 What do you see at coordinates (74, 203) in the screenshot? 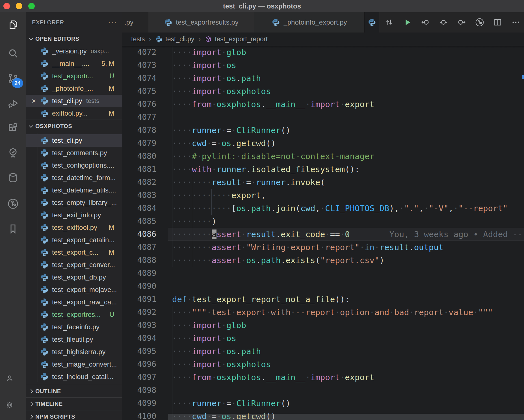
I see `tree-item: test_empty_library_...` at bounding box center [74, 203].